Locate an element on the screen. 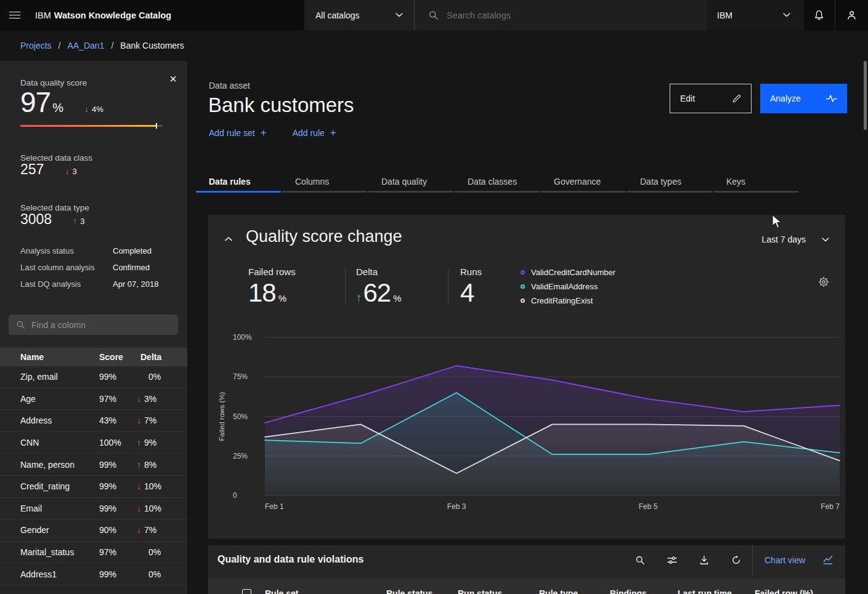 This screenshot has height=594, width=868. column-header: Rule set is located at coordinates (325, 591).